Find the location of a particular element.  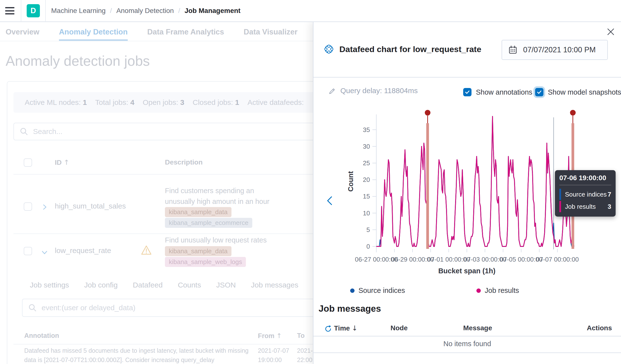

calendar-icon is located at coordinates (513, 50).